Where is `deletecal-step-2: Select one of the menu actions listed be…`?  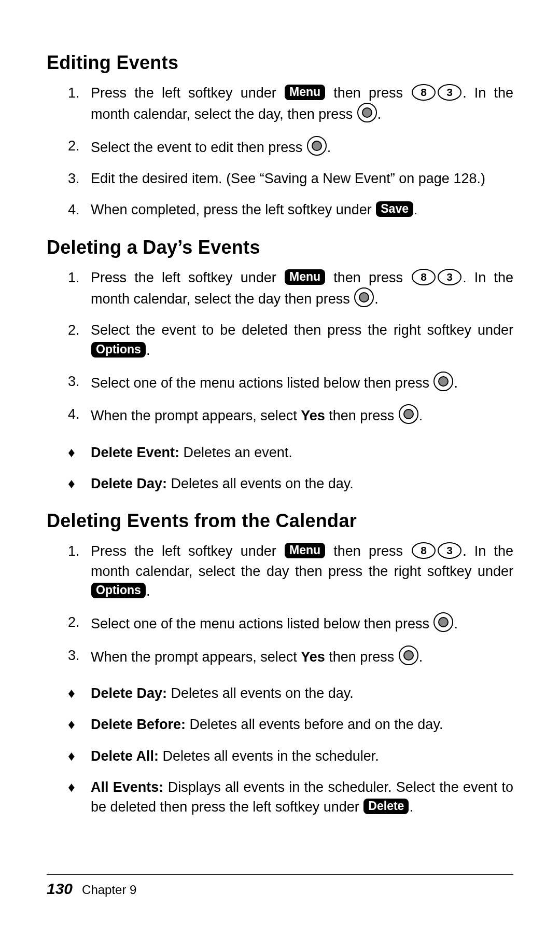
deletecal-step-2: Select one of the menu actions listed be… is located at coordinates (302, 623).